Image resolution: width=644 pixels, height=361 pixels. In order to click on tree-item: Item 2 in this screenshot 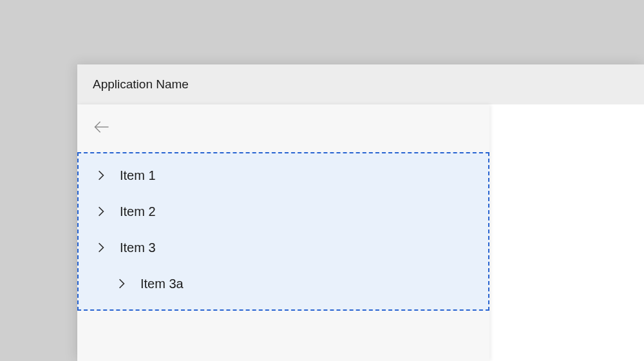, I will do `click(283, 211)`.